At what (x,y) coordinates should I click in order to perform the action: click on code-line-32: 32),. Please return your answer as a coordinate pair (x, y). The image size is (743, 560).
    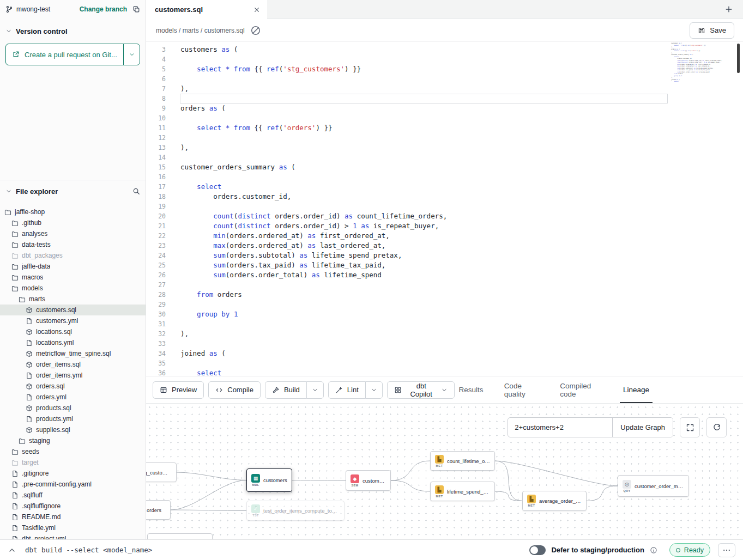
    Looking at the image, I should click on (445, 334).